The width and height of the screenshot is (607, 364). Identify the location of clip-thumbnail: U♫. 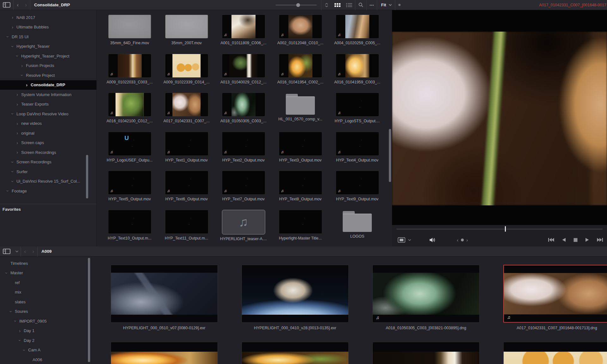
(130, 144).